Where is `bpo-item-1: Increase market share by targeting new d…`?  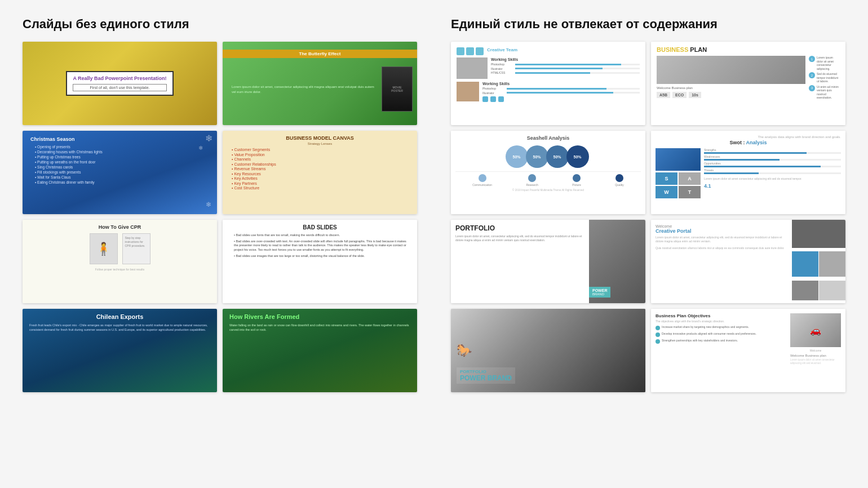
bpo-item-1: Increase market share by targeting new d… is located at coordinates (721, 328).